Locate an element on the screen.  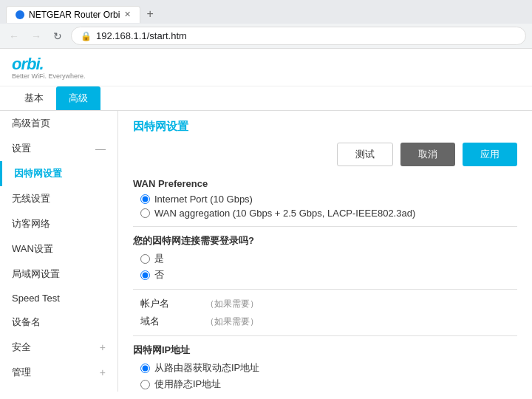
login-no-label: 否 is located at coordinates (160, 275).